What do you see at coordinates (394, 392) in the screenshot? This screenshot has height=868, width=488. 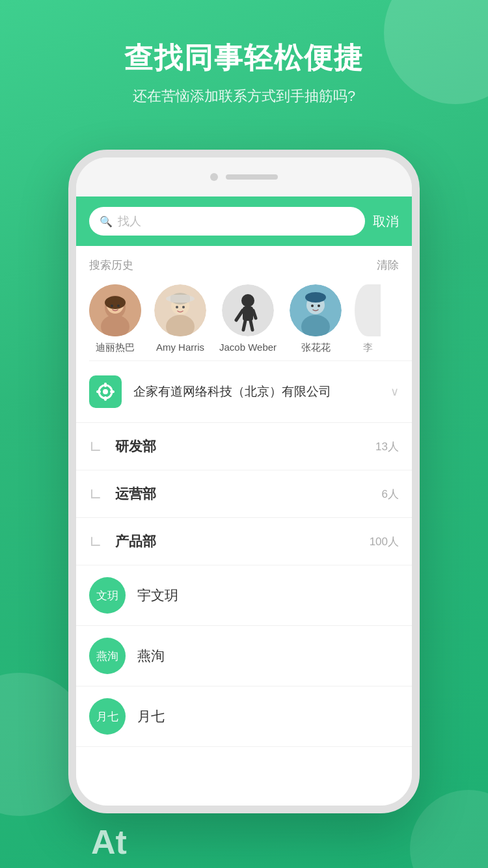 I see `chevron-down-icon: ∨` at bounding box center [394, 392].